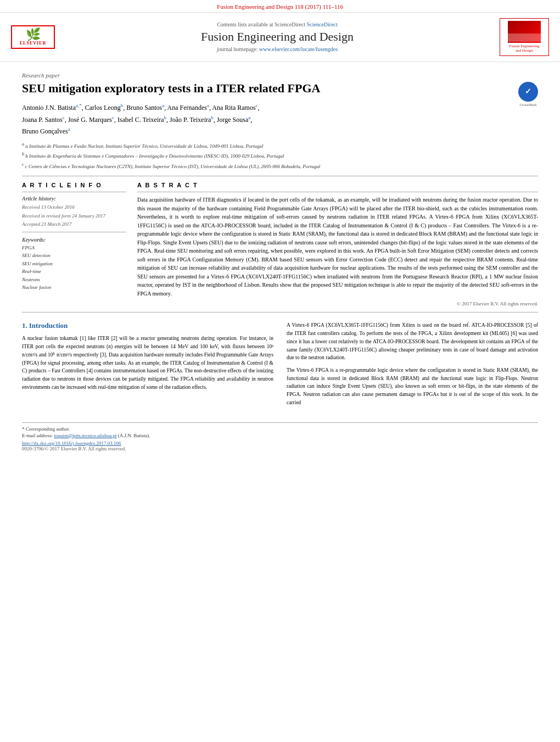  What do you see at coordinates (74, 244) in the screenshot?
I see `article-info-col: A R T I C L E I N F O Article history: R…` at bounding box center [74, 244].